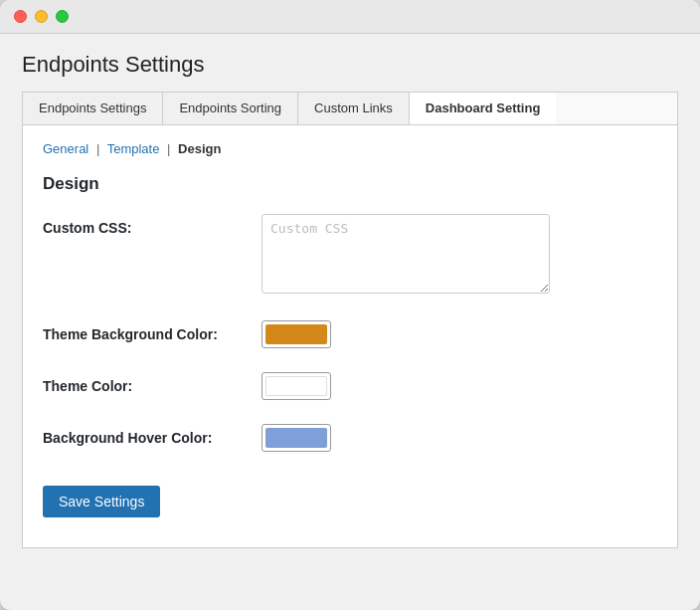  What do you see at coordinates (152, 225) in the screenshot?
I see `custom-css-label: Custom CSS:` at bounding box center [152, 225].